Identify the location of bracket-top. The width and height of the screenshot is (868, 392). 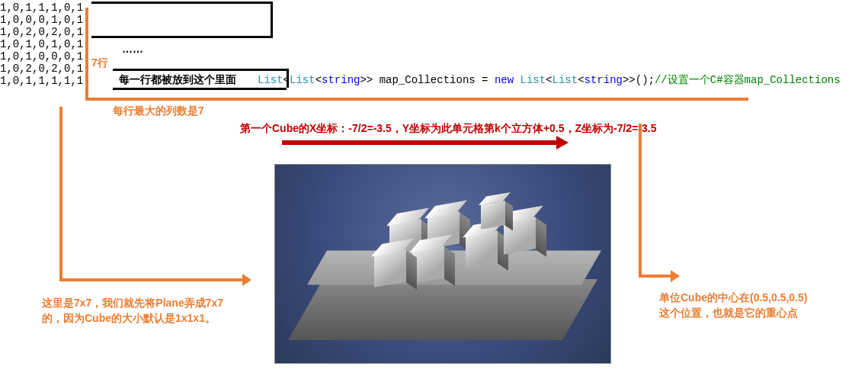
(182, 3).